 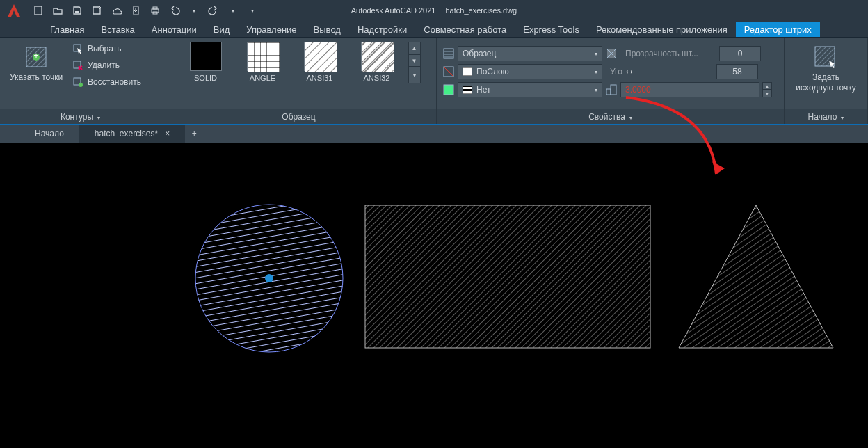 I want to click on document-name: hatch_exercises.dwg, so click(x=481, y=10).